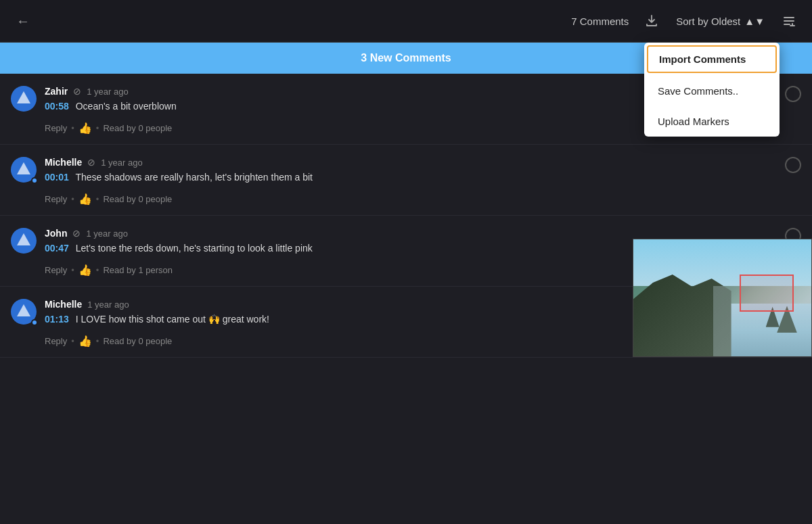 This screenshot has width=812, height=524. Describe the element at coordinates (23, 22) in the screenshot. I see `back-icon: ←` at that location.